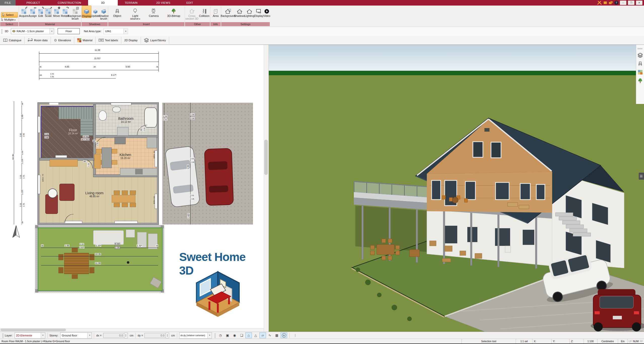  Describe the element at coordinates (62, 40) in the screenshot. I see `tab-elevations: ⚙ Elevations` at that location.